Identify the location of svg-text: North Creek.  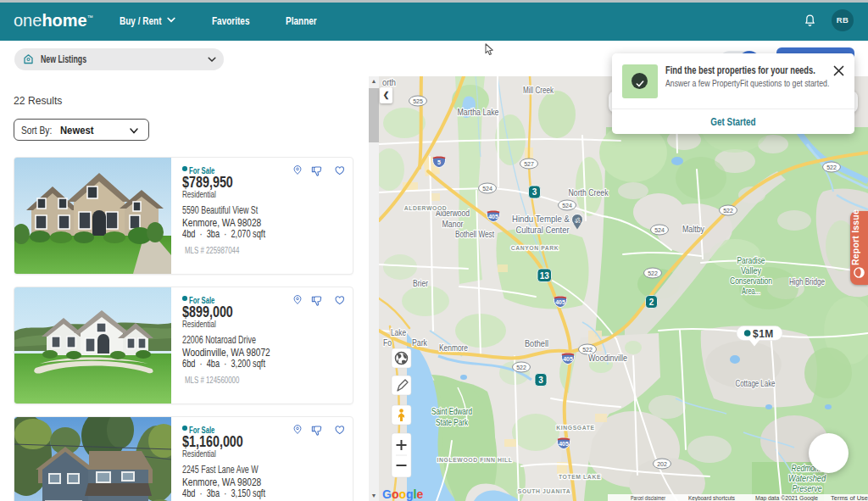
(588, 192).